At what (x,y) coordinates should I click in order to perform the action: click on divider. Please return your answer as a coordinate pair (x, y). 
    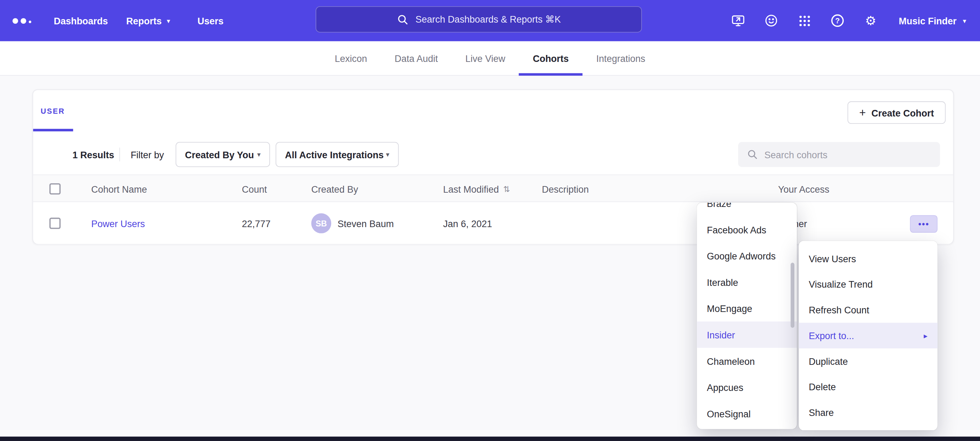
    Looking at the image, I should click on (120, 155).